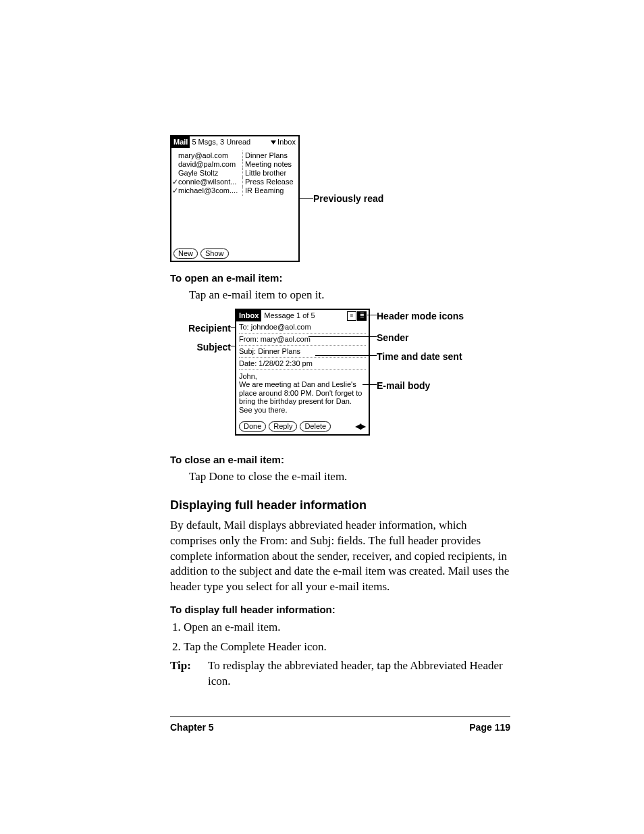 Image resolution: width=644 pixels, height=834 pixels. What do you see at coordinates (235, 182) in the screenshot?
I see `list-item: ✓ connie@wilsont... Press Release` at bounding box center [235, 182].